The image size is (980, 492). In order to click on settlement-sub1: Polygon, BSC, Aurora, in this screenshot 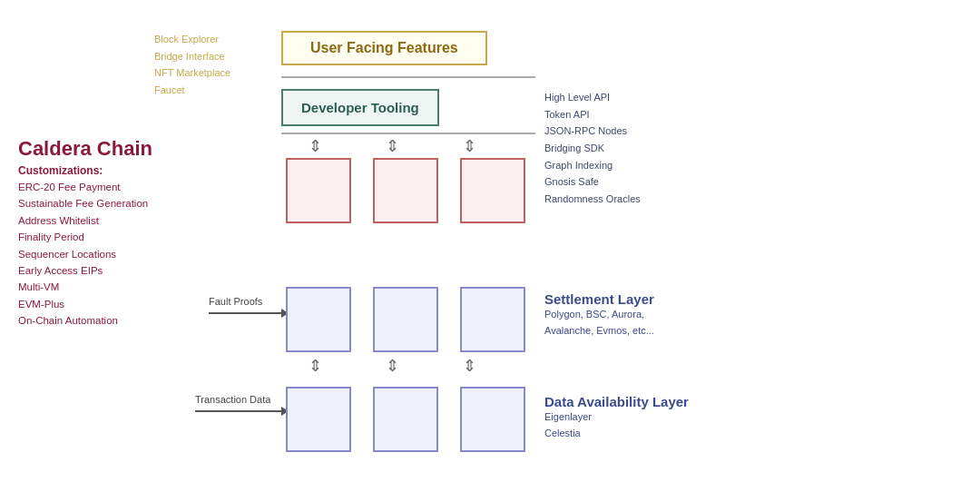, I will do `click(599, 315)`.